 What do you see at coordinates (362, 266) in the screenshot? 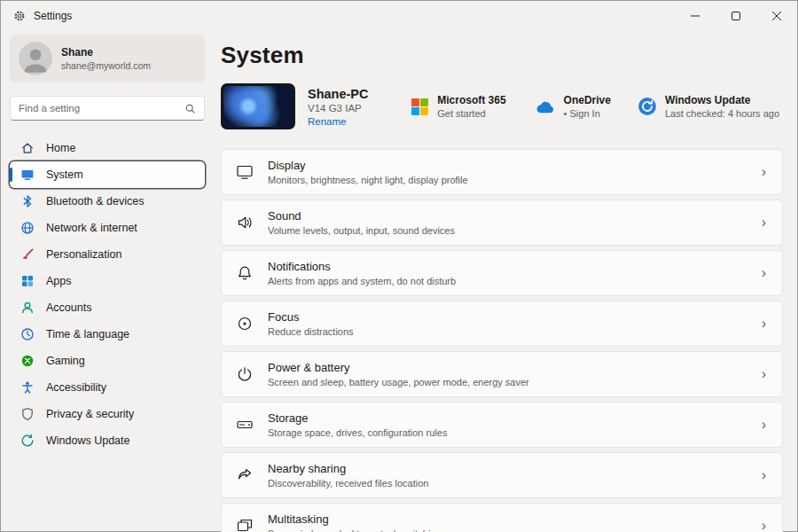
I see `row-title: Notifications` at bounding box center [362, 266].